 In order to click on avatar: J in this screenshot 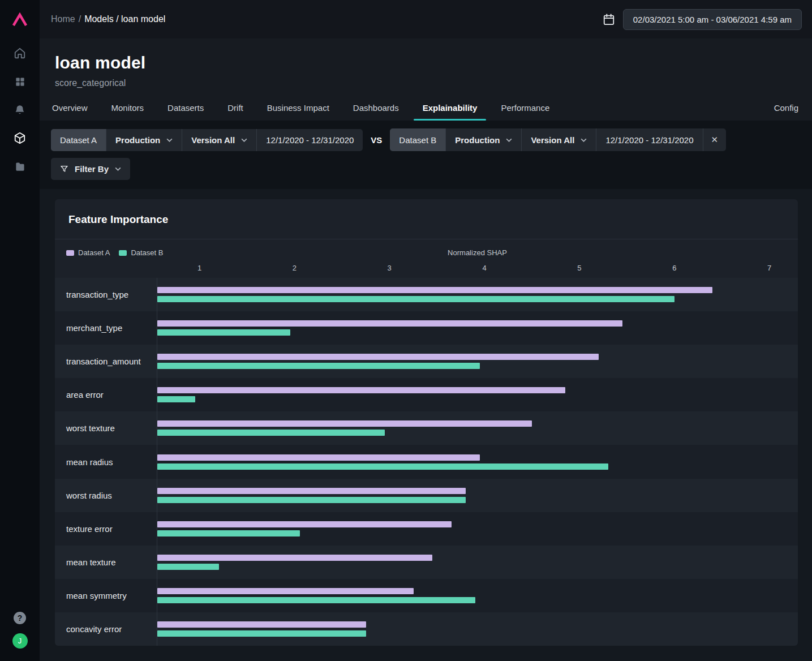, I will do `click(20, 641)`.